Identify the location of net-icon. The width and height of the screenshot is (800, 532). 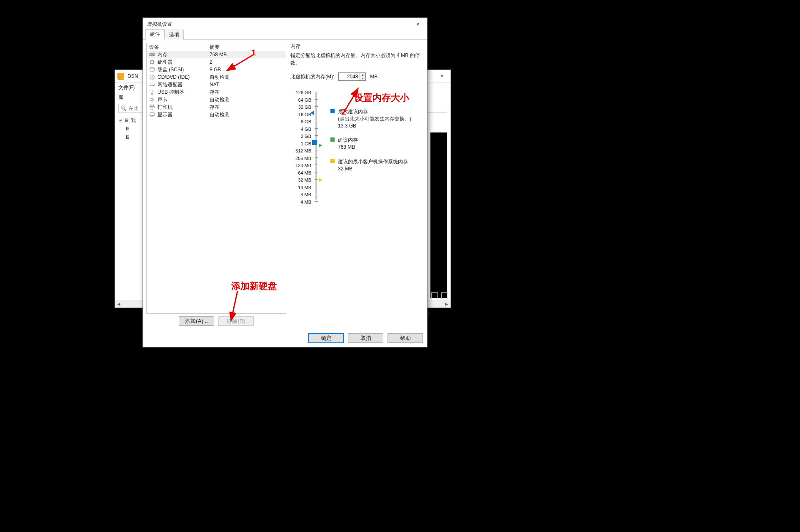
(152, 85).